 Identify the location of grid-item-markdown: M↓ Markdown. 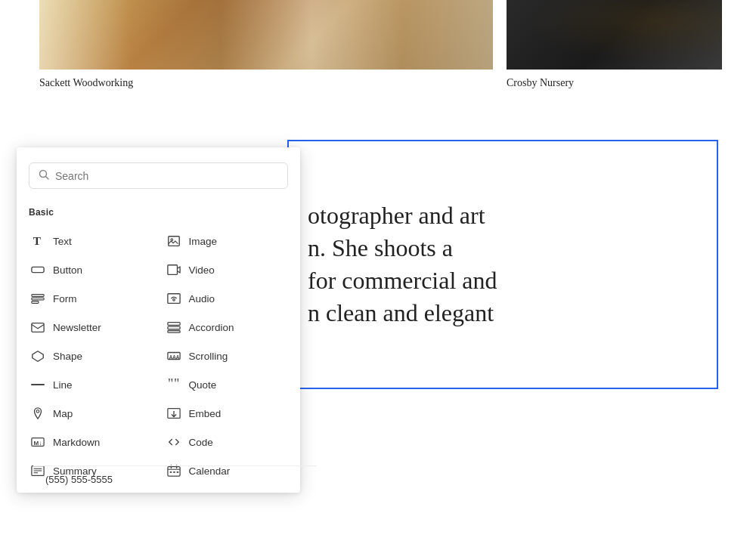
(91, 442).